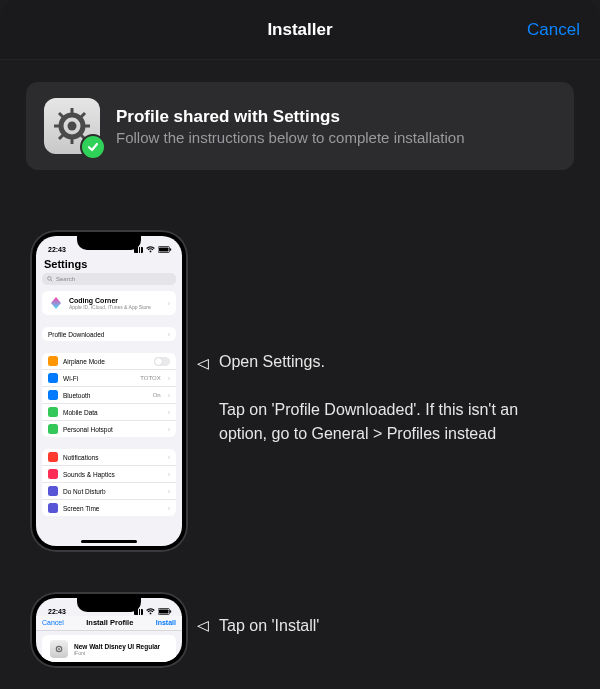 The image size is (600, 689). Describe the element at coordinates (109, 490) in the screenshot. I see `settings-row: Do Not Disturb›` at that location.